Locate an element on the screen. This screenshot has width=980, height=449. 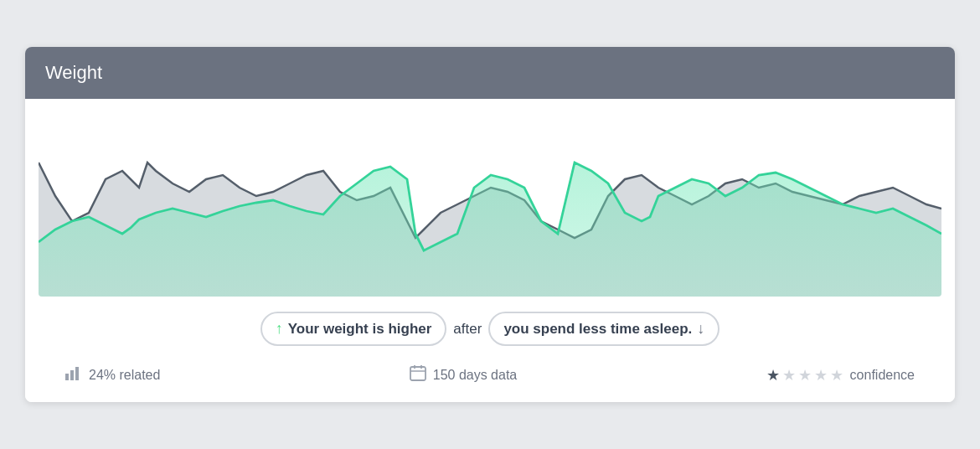
arrow-up-icon: ↑ is located at coordinates (280, 328).